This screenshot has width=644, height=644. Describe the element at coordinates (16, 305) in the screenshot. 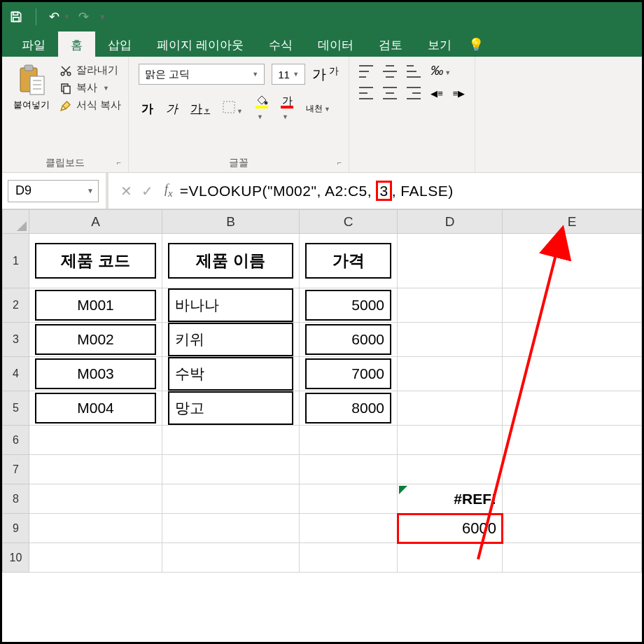

I see `row-header: 2` at that location.